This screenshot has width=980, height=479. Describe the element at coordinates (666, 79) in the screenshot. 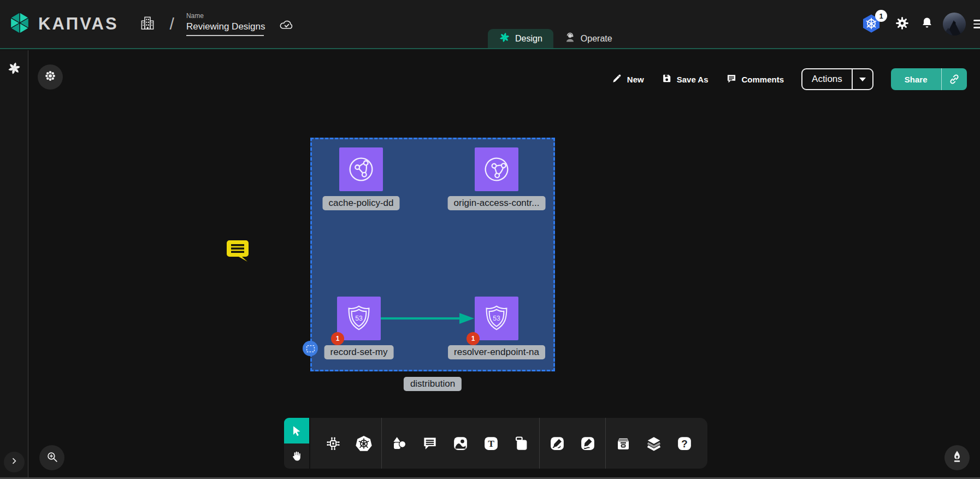

I see `floppy-icon` at that location.